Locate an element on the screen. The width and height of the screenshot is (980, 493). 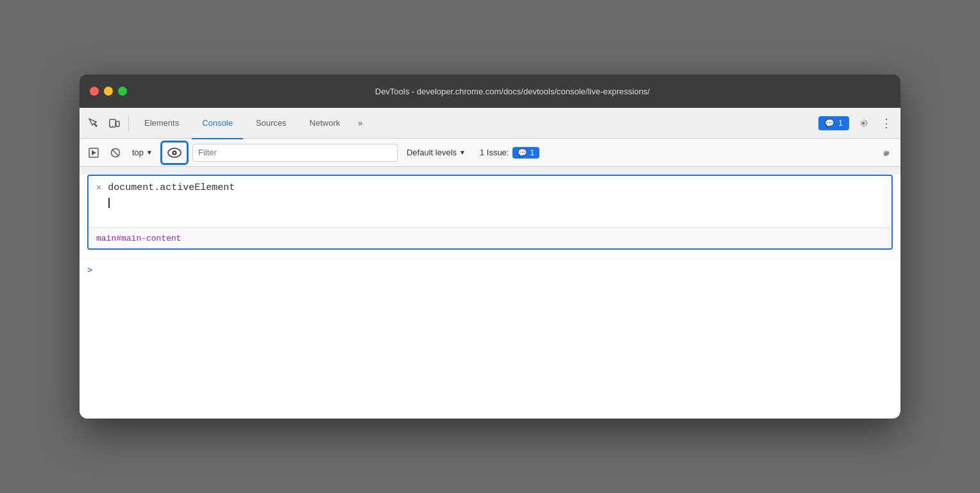
console-prompt-row: > is located at coordinates (490, 270).